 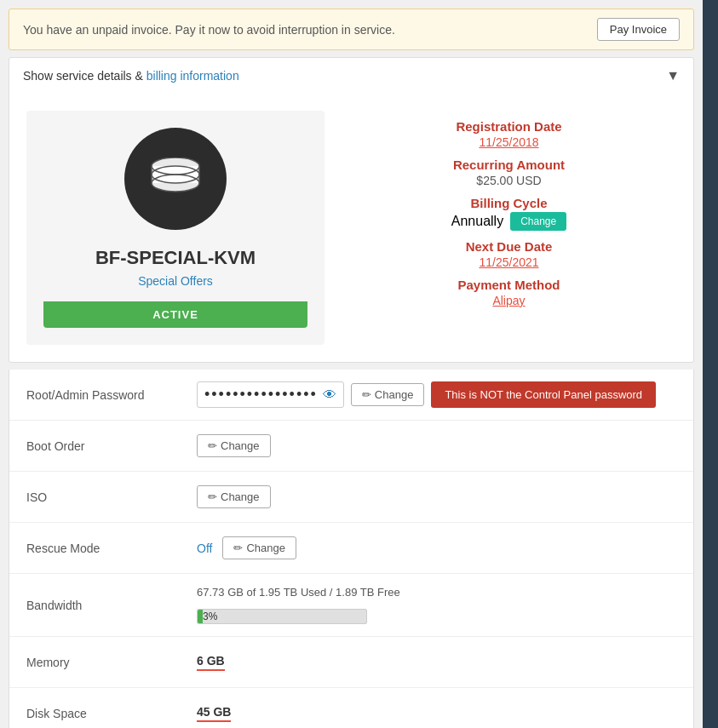 What do you see at coordinates (175, 281) in the screenshot?
I see `service-type: Special Offers` at bounding box center [175, 281].